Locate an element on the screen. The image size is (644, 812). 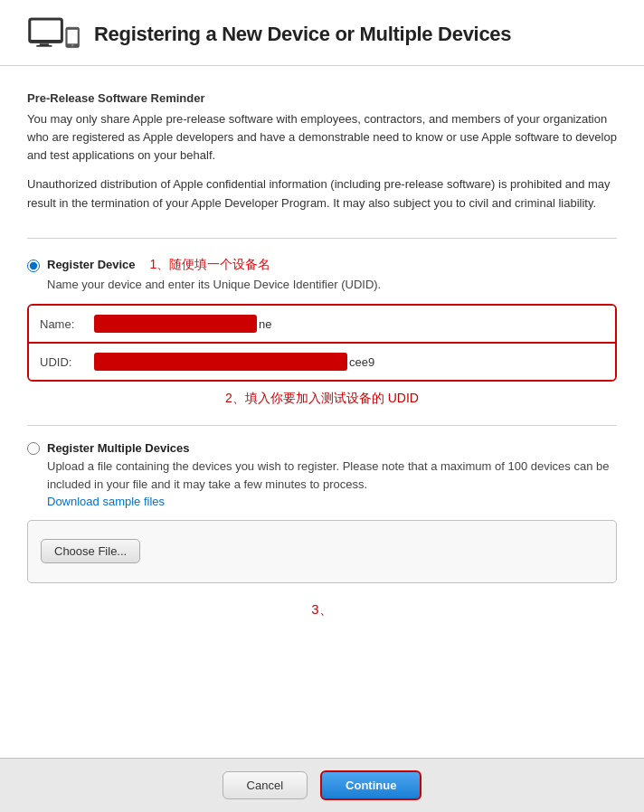
reminder-title: Pre-Release Software Reminder is located at coordinates (322, 98).